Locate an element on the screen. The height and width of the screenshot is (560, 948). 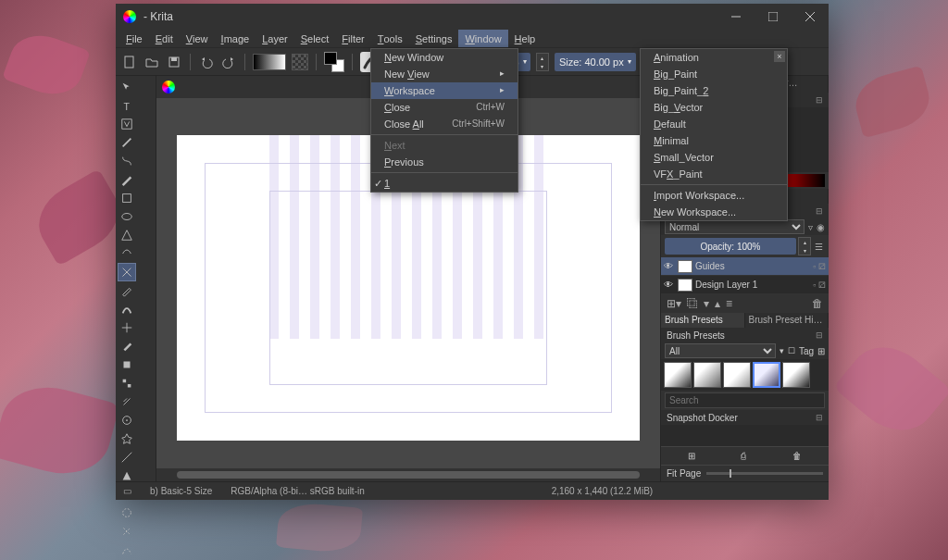
window-menu-dropdown: New WindowNew View▸Workspace▸CloseCtrl+W… is located at coordinates (444, 120).